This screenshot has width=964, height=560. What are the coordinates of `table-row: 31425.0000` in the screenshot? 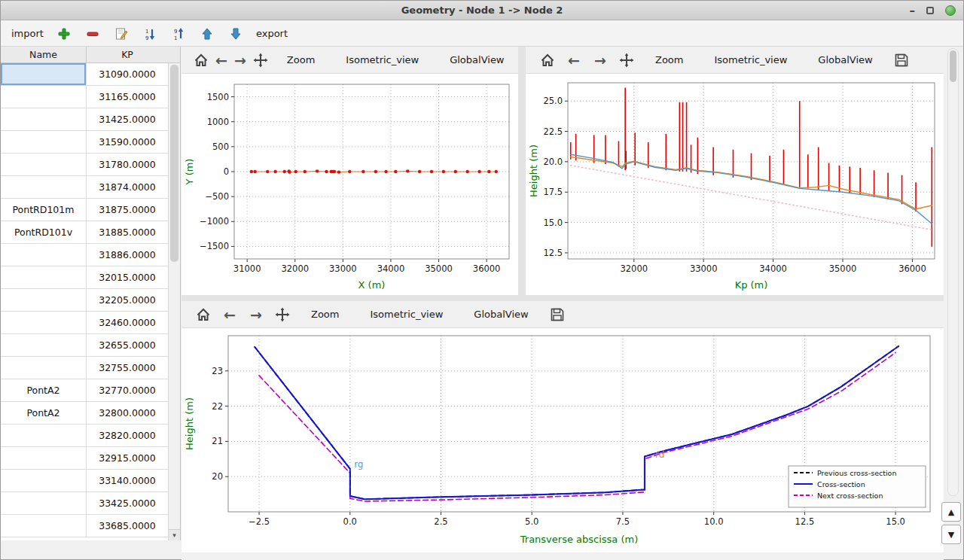 It's located at (90, 120).